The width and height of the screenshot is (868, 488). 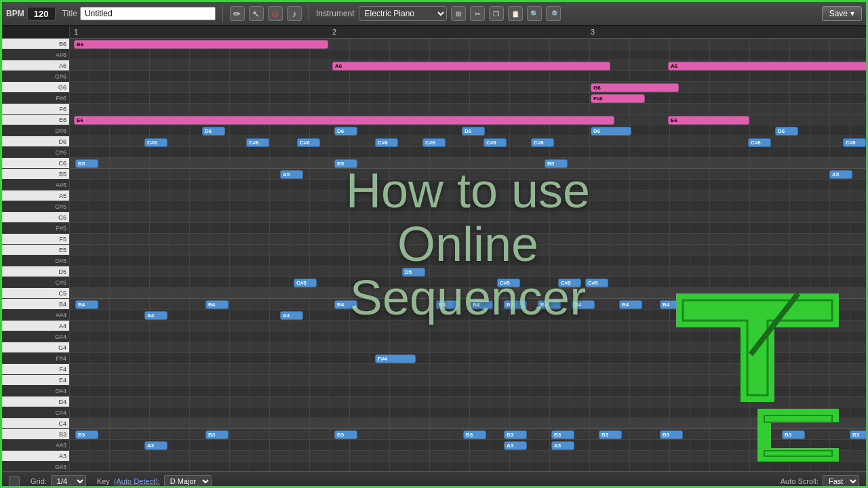 I want to click on note-d6-5: D6, so click(x=787, y=131).